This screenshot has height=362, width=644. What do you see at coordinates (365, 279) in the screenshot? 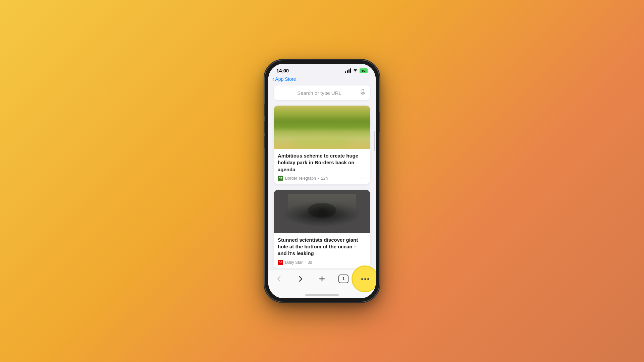
I see `more-menu-wrapper` at bounding box center [365, 279].